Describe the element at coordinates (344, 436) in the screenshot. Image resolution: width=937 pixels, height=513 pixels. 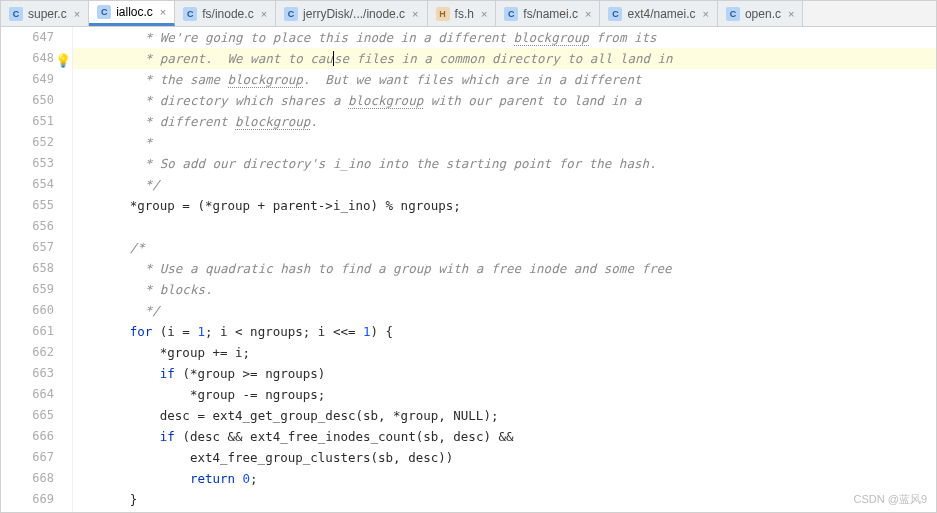
I see `code-token: (desc && ext4_free_inodes_count(sb, desc…` at that location.